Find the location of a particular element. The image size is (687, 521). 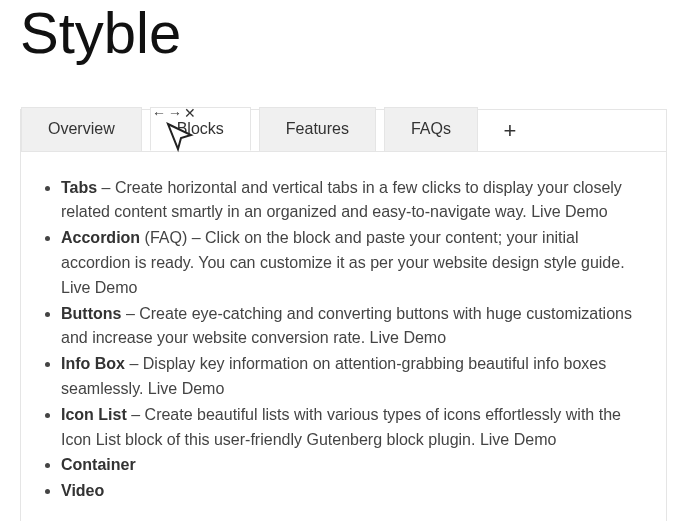

list-item: Video is located at coordinates (354, 492).